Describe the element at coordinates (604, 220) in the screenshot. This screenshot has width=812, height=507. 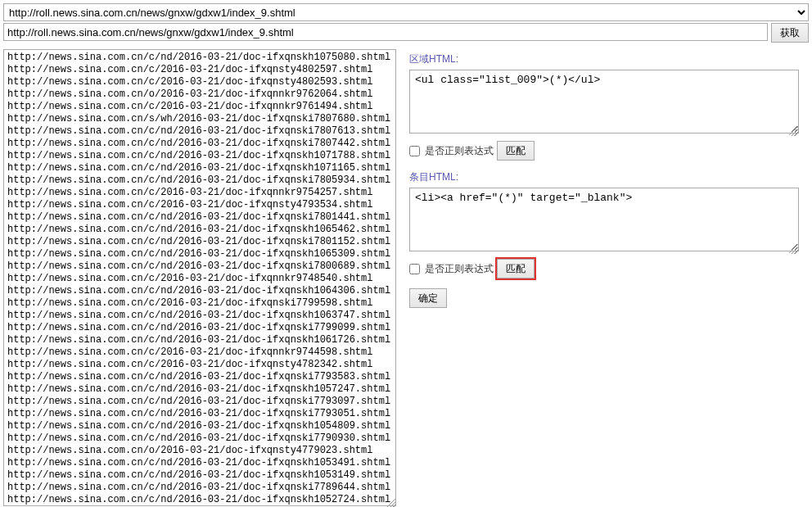
I see `entry-html-textarea` at that location.